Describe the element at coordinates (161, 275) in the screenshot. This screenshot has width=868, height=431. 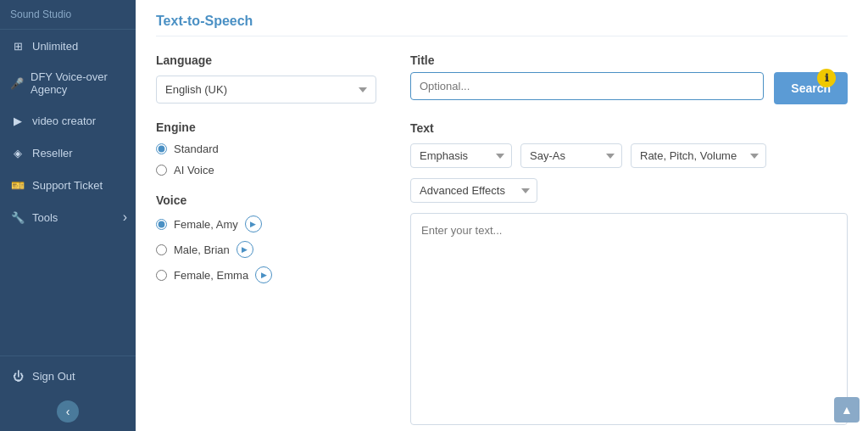
I see `voice-female-emma-radio` at that location.